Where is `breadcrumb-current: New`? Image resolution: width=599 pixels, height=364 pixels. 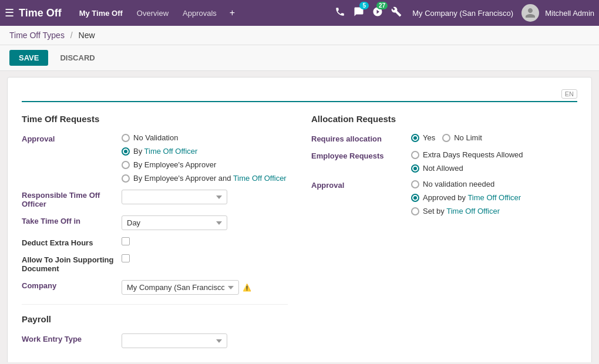
breadcrumb-current: New is located at coordinates (87, 35).